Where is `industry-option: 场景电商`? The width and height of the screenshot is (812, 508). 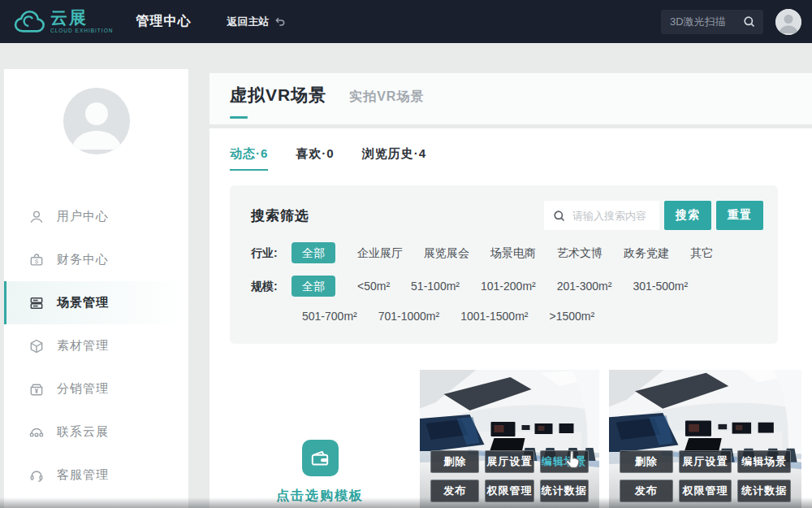
industry-option: 场景电商 is located at coordinates (513, 253).